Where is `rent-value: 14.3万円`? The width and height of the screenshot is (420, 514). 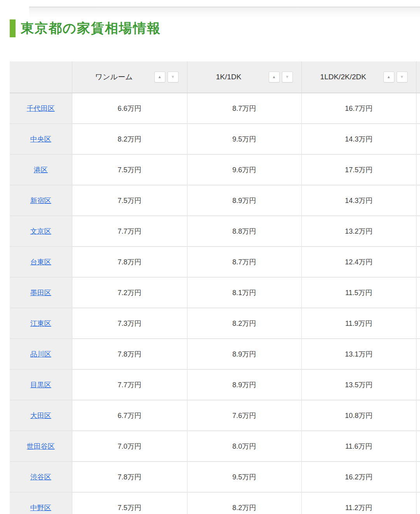
rent-value: 14.3万円 is located at coordinates (359, 201).